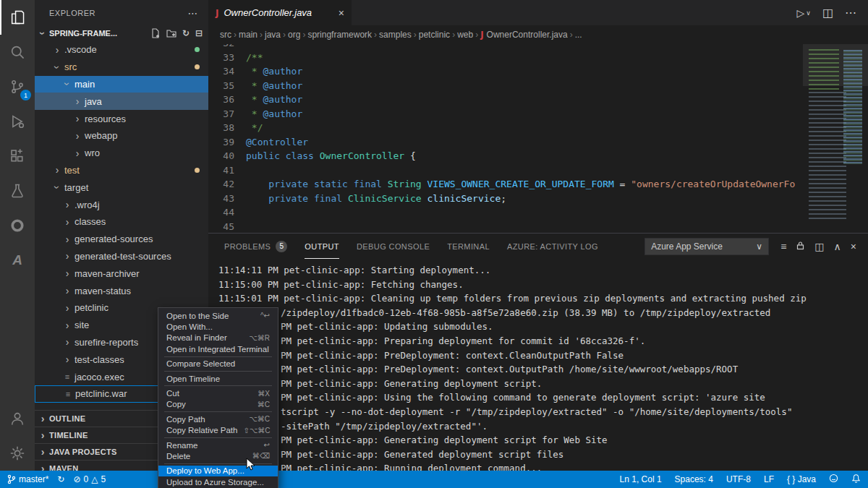 The height and width of the screenshot is (488, 868). I want to click on split-panel-icon: ◫, so click(819, 247).